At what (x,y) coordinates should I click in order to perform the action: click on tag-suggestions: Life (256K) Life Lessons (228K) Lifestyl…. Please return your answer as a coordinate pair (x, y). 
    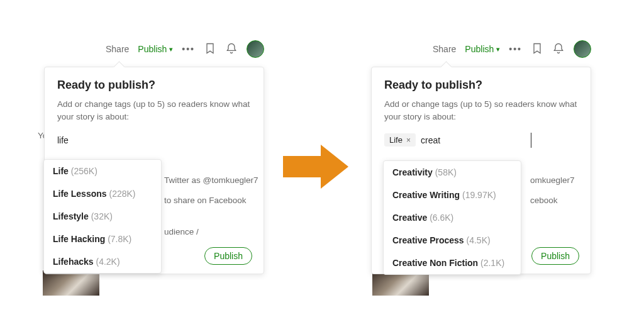
    Looking at the image, I should click on (103, 216).